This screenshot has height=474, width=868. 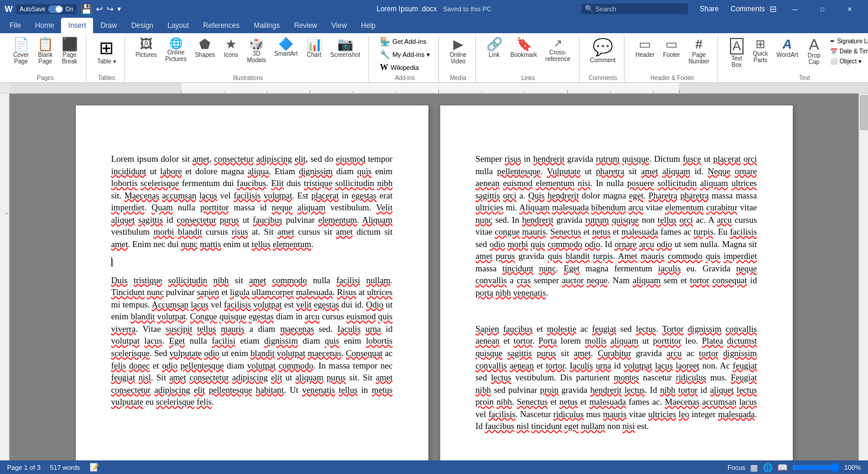 I want to click on autosave-toggle, so click(x=56, y=9).